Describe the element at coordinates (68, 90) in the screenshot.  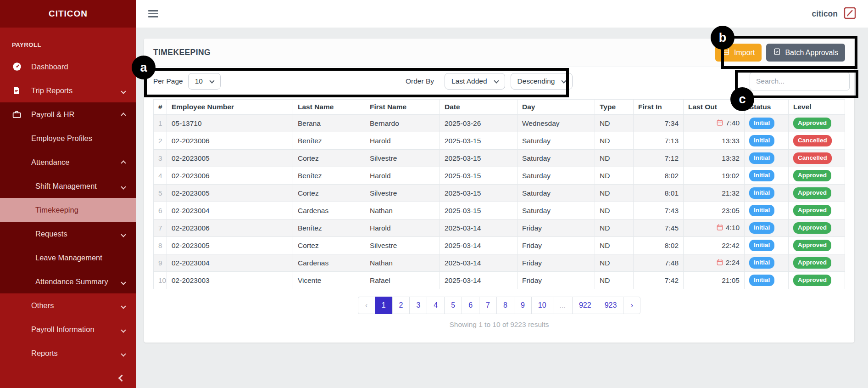
I see `sidebar-item-trip-reports: Trip Reports` at that location.